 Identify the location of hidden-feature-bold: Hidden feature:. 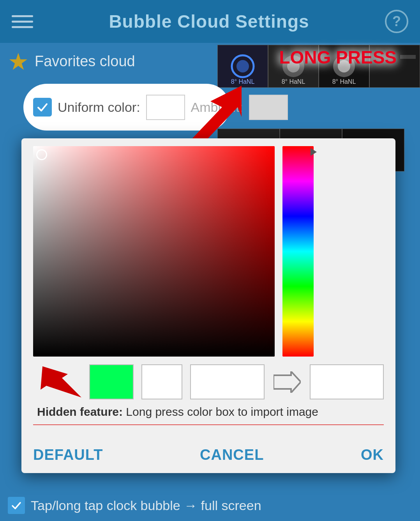
(80, 412).